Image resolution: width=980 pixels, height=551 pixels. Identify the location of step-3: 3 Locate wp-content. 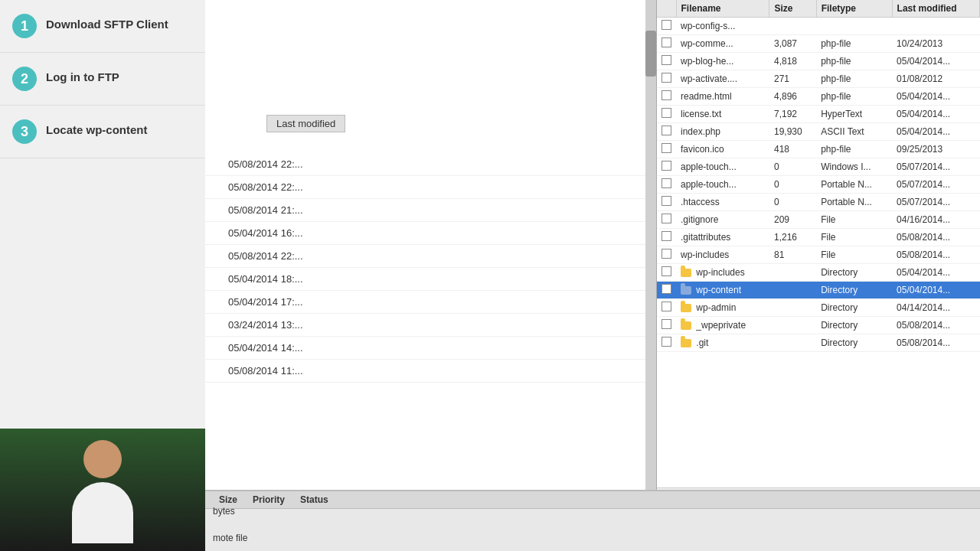
(103, 132).